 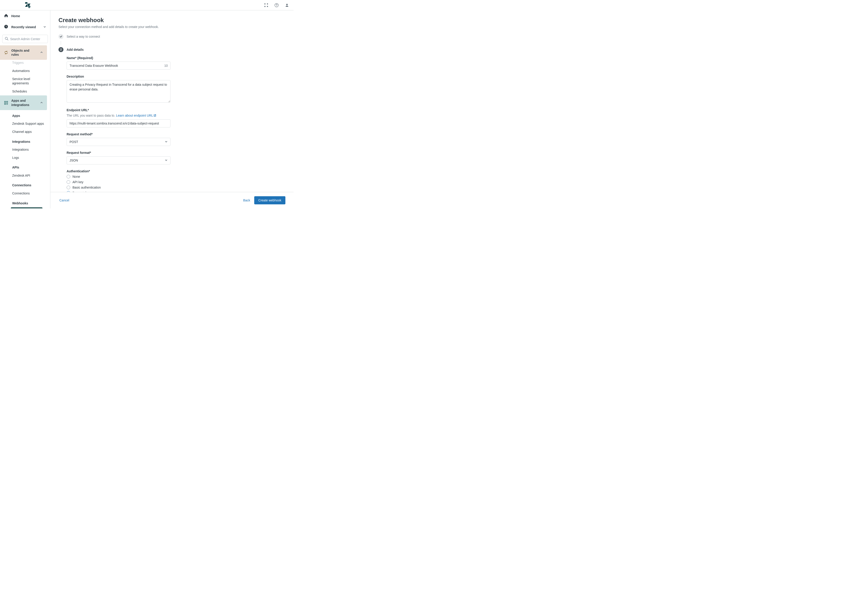 I want to click on clock-icon, so click(x=6, y=27).